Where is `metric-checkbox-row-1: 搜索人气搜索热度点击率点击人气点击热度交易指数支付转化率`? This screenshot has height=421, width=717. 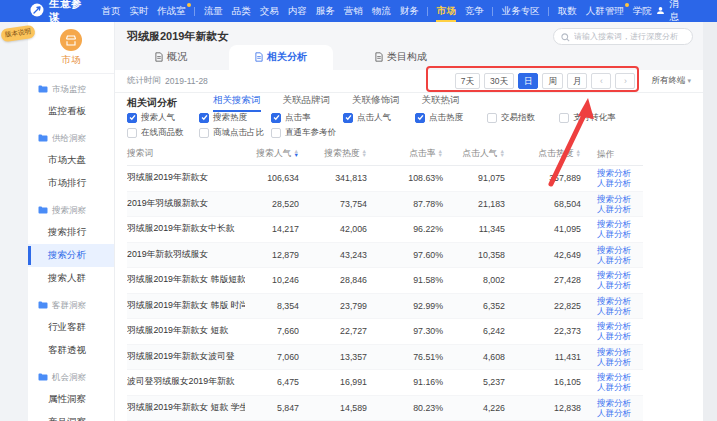
metric-checkbox-row-1: 搜索人气搜索热度点击率点击人气点击热度交易指数支付转化率 is located at coordinates (409, 118).